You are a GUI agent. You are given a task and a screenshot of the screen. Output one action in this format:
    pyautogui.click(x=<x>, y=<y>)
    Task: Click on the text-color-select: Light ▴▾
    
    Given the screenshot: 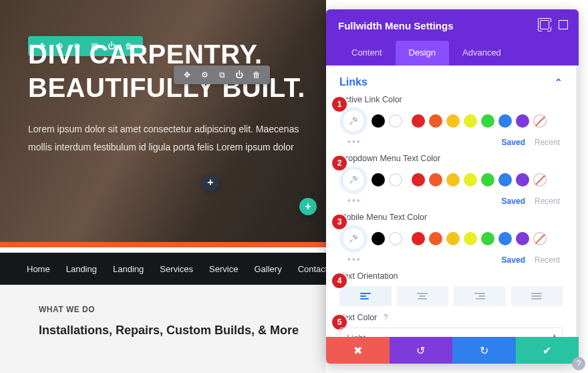 What is the action you would take?
    pyautogui.click(x=451, y=332)
    